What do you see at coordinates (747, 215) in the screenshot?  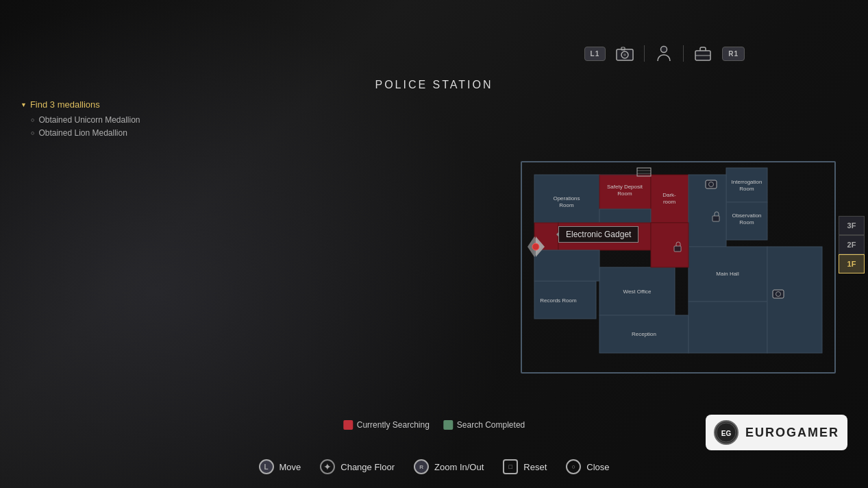 I see `svg-text: Observation` at bounding box center [747, 215].